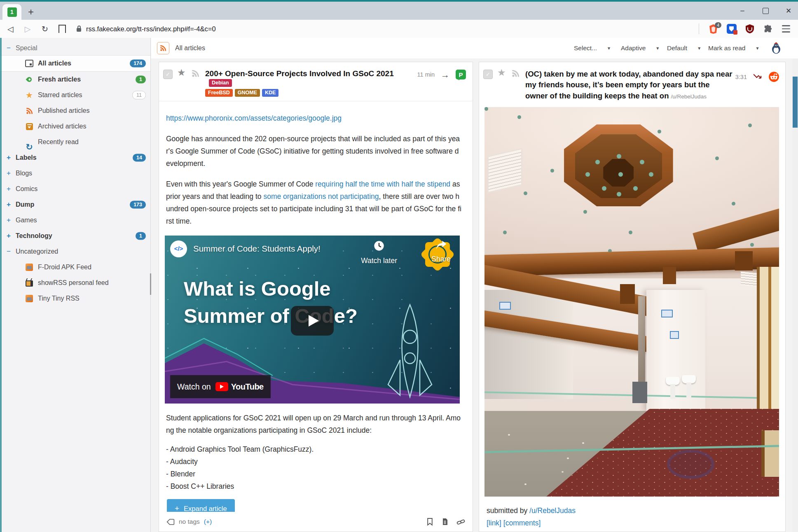  Describe the element at coordinates (75, 95) in the screenshot. I see `sidebar-item-starred-articles: ★ Starred articles 11` at that location.